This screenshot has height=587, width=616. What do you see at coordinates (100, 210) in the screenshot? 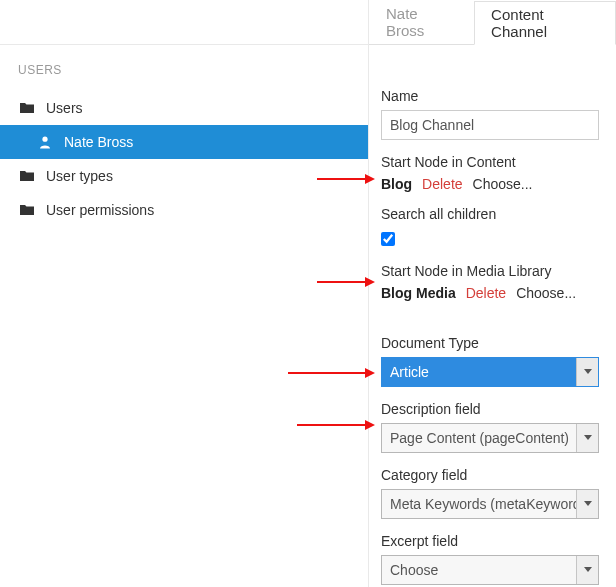
I see `tree-item-label: User permissions` at bounding box center [100, 210].